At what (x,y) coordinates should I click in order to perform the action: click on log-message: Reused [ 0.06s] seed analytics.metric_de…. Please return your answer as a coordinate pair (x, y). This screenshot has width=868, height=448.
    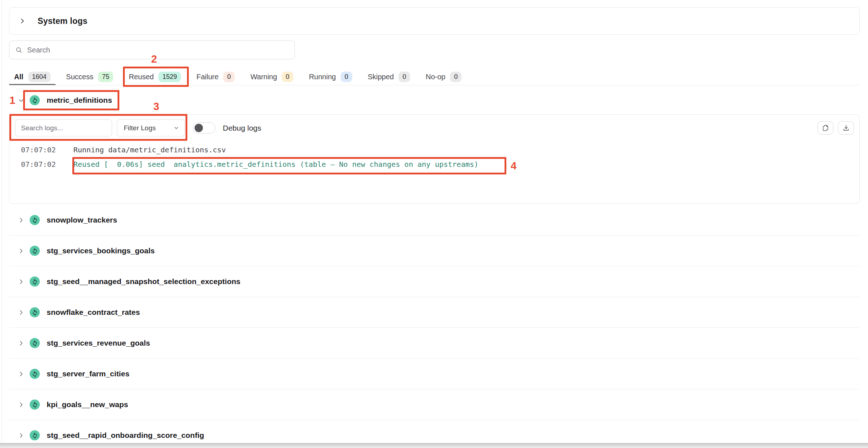
    Looking at the image, I should click on (276, 164).